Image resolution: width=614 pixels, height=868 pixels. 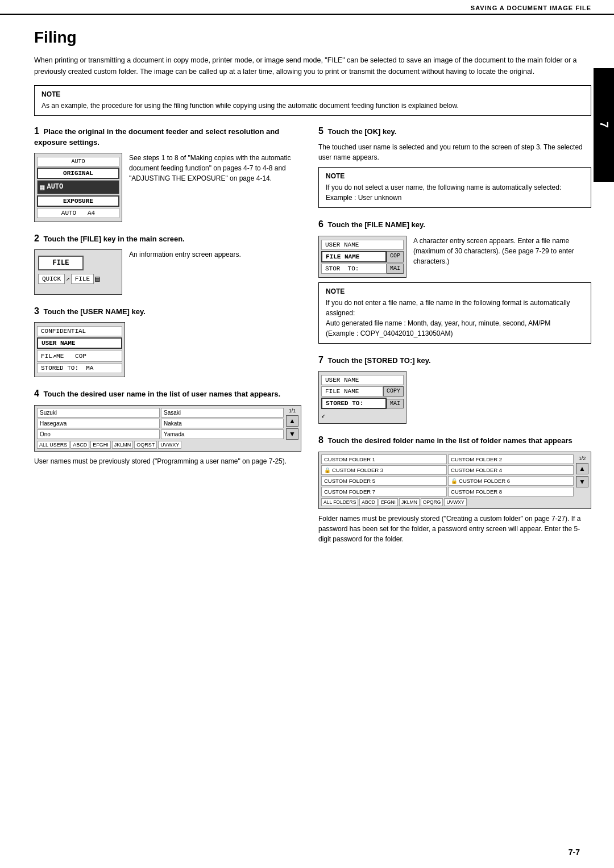 What do you see at coordinates (321, 131) in the screenshot?
I see `step5-number: 5` at bounding box center [321, 131].